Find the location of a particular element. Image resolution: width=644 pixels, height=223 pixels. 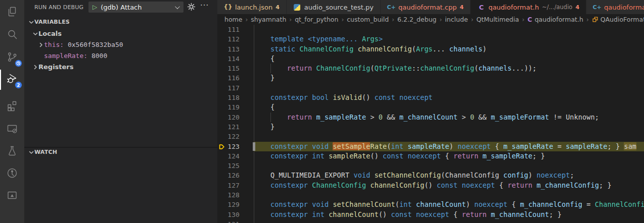

breadcrumb-item-QAudioFormat: QAudioFormat is located at coordinates (618, 19).